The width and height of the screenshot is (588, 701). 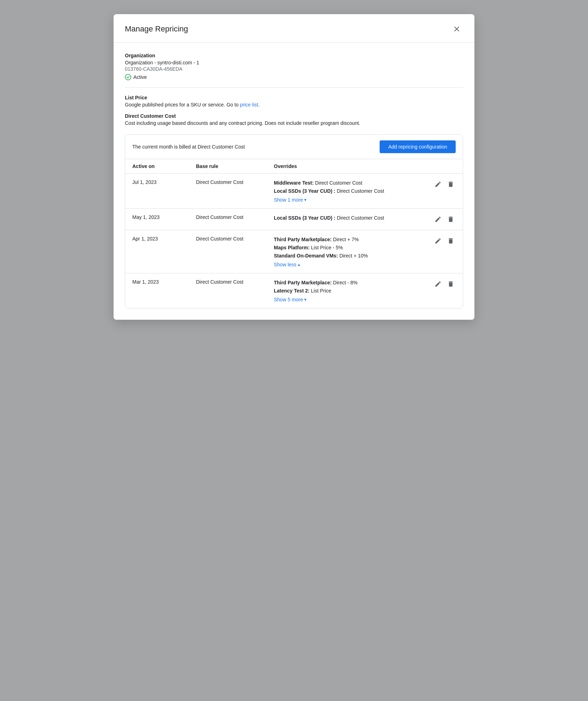 I want to click on active-on-cell: Jul 1, 2023, so click(x=164, y=182).